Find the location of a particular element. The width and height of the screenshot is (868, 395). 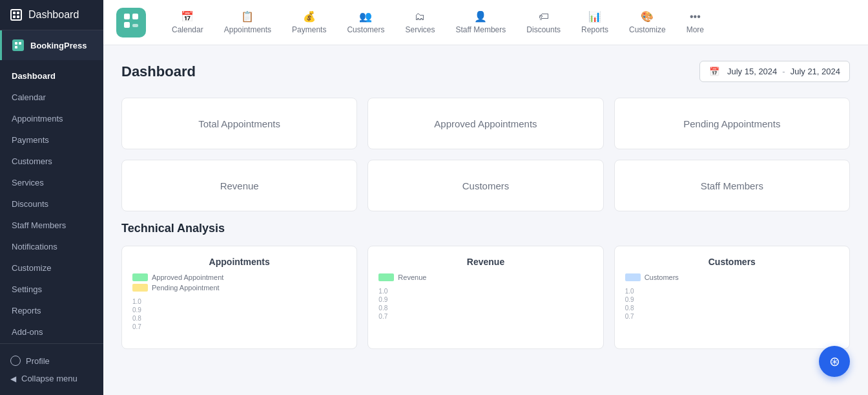

legend-item: Approved Appointment is located at coordinates (239, 277).